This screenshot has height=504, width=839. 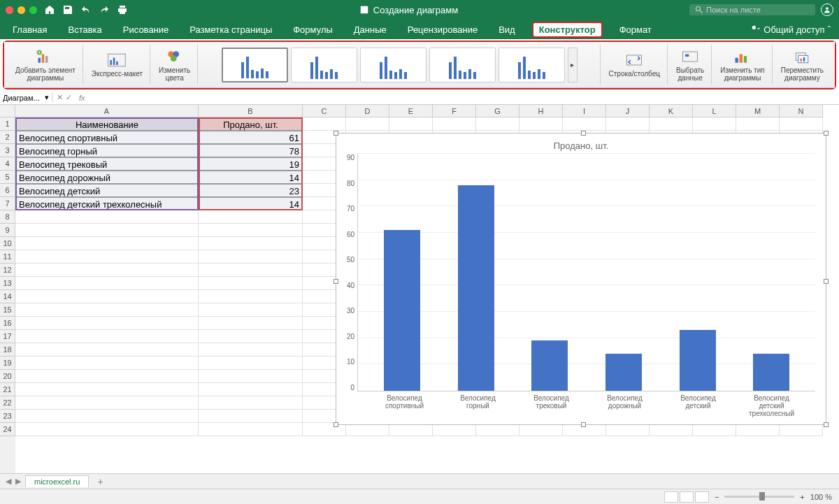 What do you see at coordinates (21, 10) in the screenshot?
I see `minimize-icon` at bounding box center [21, 10].